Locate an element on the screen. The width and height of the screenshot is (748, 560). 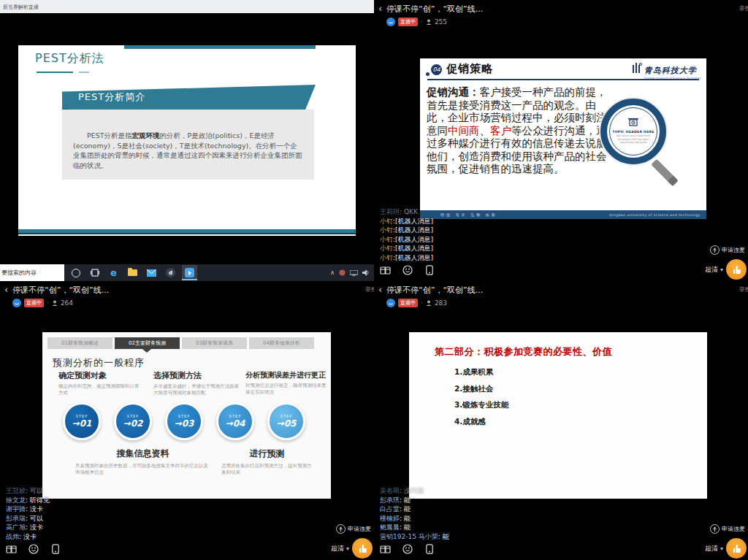
slide-body: 促销沟通：客户接受一种产品的前提，首先是接受消费这一产品的观念。由此，企业市场营… is located at coordinates (519, 131).